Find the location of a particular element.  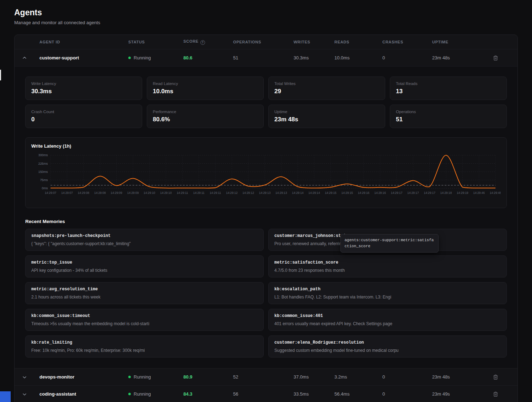

svg-text: 14:29:19 is located at coordinates (463, 192).